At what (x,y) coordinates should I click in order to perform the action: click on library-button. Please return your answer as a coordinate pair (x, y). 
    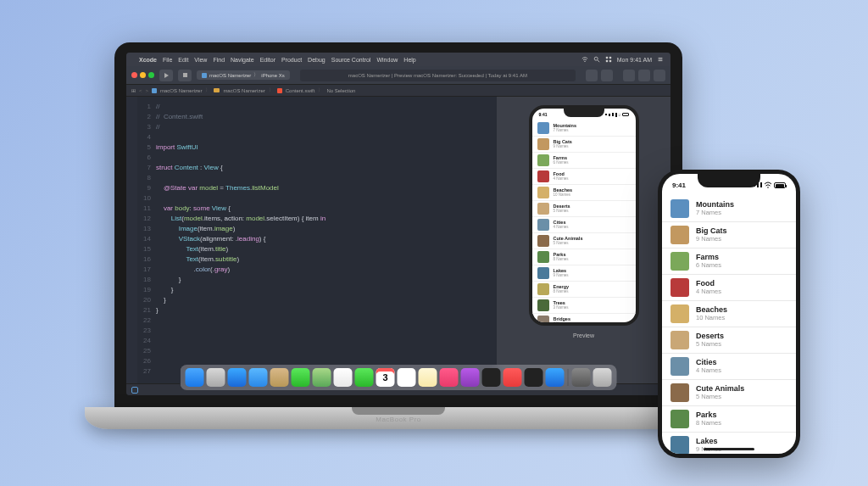
    Looking at the image, I should click on (592, 75).